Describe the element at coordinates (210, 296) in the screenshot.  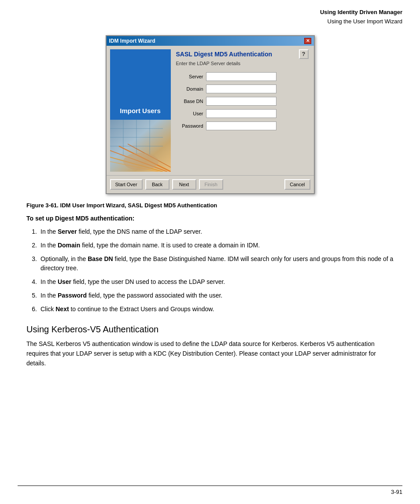
I see `list-item: 5. In the Password field, type the passw…` at that location.